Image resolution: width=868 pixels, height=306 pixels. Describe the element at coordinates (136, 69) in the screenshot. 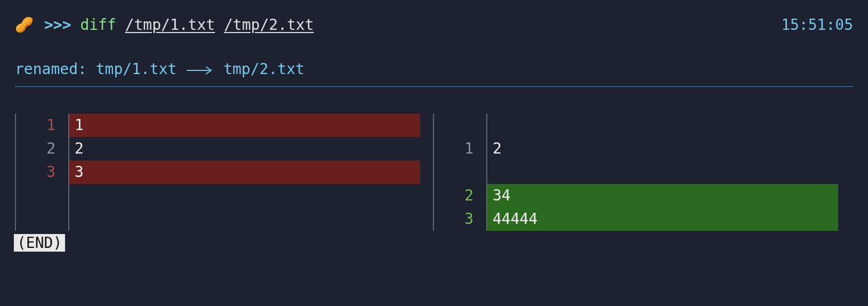

I see `renamed-from: tmp/1.txt` at that location.